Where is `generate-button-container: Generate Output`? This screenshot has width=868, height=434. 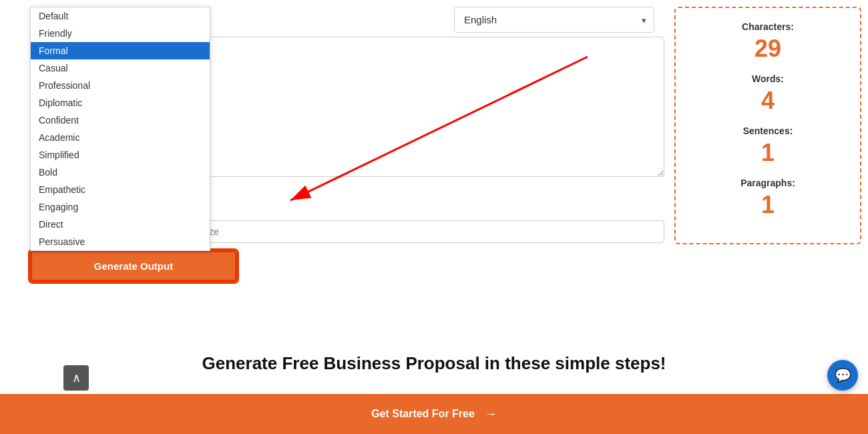
generate-button-container: Generate Output is located at coordinates (134, 266).